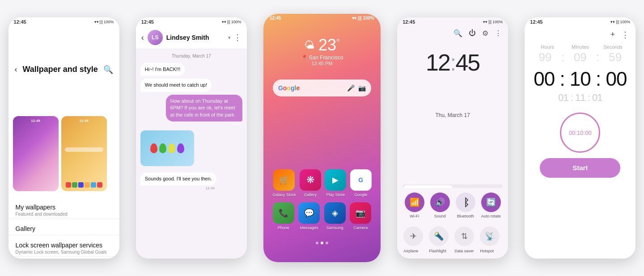 This screenshot has height=276, width=644. I want to click on more-icon: ⋮, so click(237, 38).